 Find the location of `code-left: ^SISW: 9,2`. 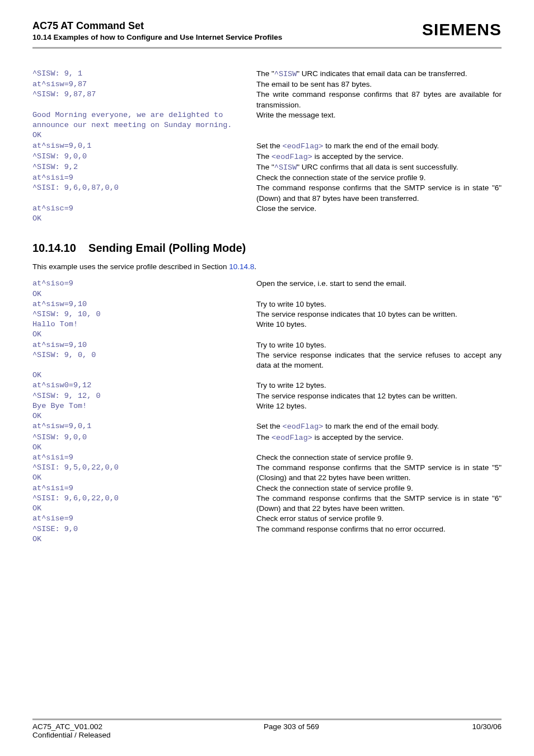

code-left: ^SISW: 9,2 is located at coordinates (144, 167).